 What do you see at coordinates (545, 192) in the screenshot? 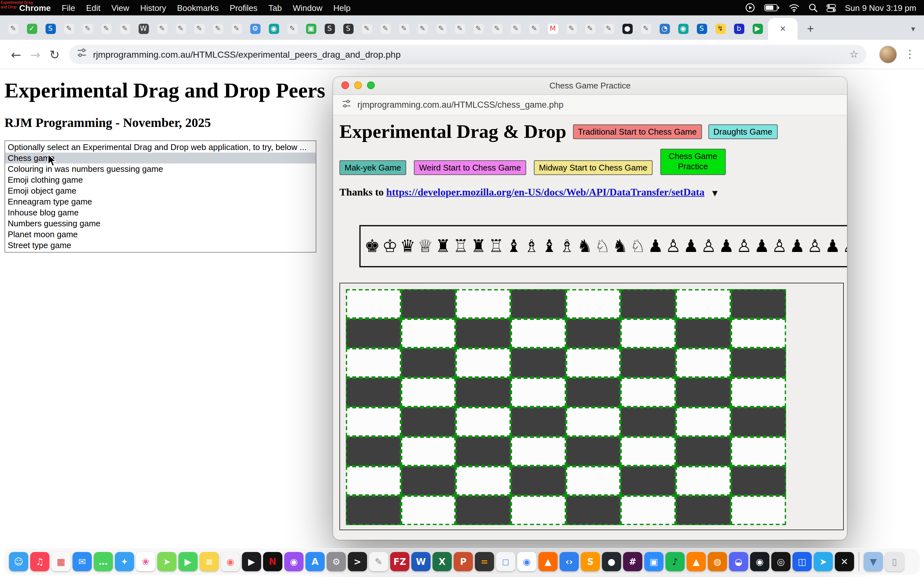
I see `mdn-setdata-link: https://developer.mozilla.org/en-US/docs…` at bounding box center [545, 192].